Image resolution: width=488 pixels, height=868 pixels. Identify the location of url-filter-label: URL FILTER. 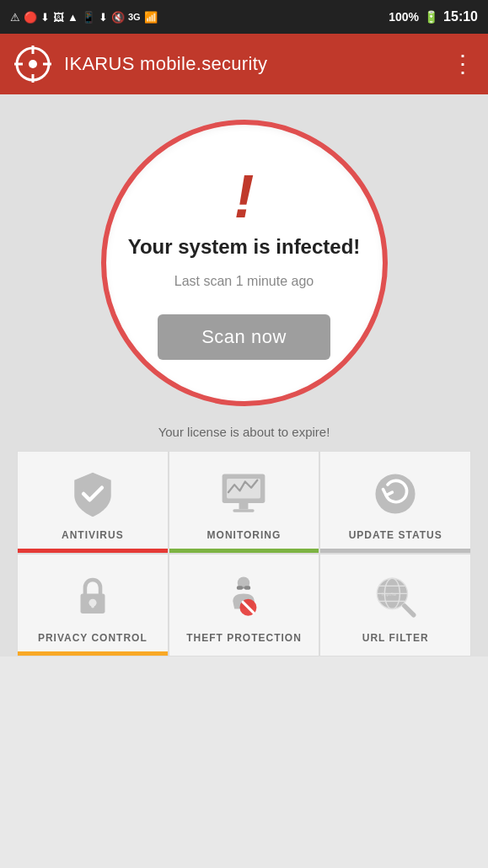
(396, 638).